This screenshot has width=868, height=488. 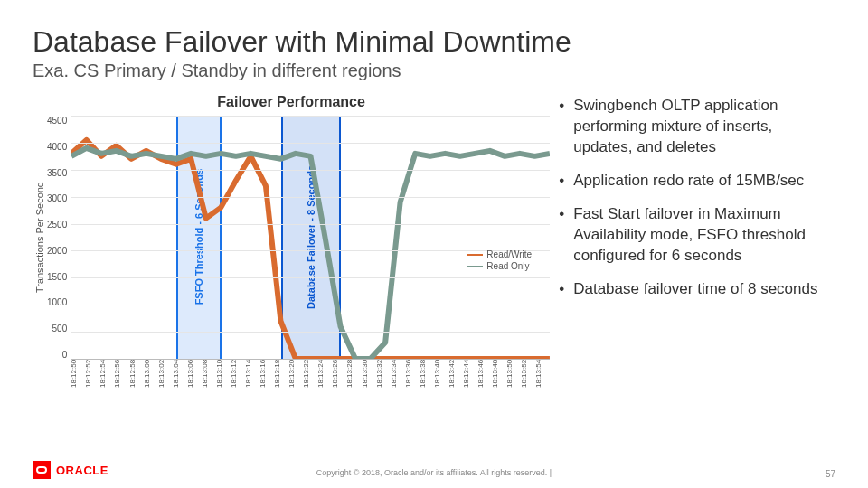 I want to click on bullet-list: Swingbench OLTP application performing m…, so click(x=697, y=198).